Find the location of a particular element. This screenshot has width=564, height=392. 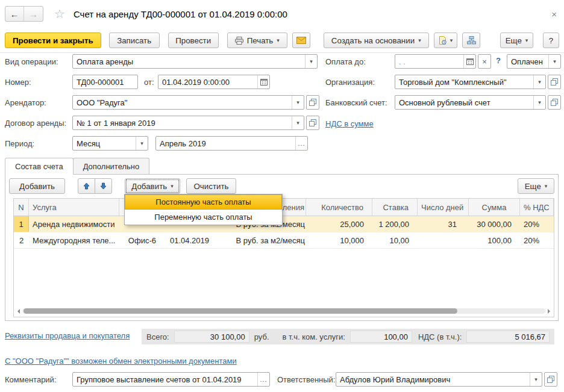

email-button is located at coordinates (301, 40).